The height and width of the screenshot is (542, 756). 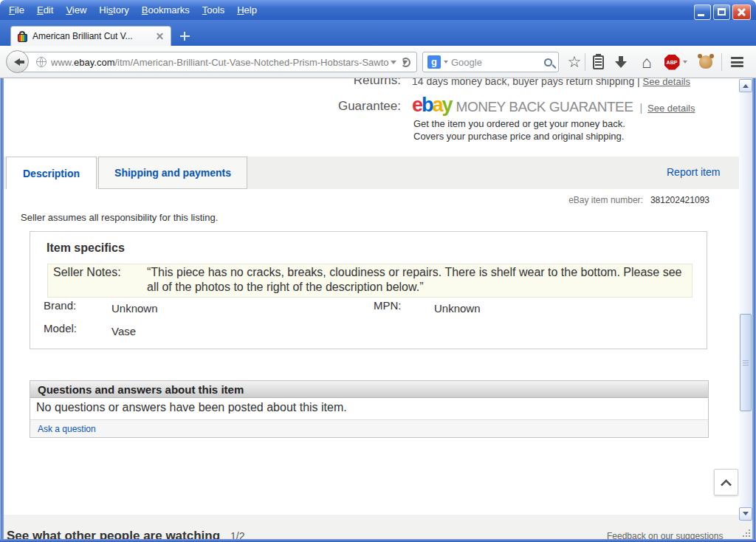 I want to click on url-dropdown-icon, so click(x=394, y=64).